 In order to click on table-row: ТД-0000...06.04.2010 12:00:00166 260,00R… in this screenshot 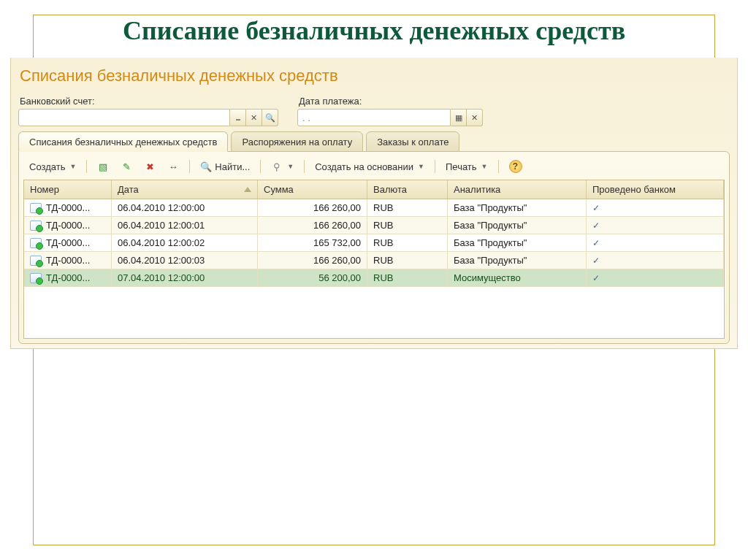, I will do `click(374, 208)`.